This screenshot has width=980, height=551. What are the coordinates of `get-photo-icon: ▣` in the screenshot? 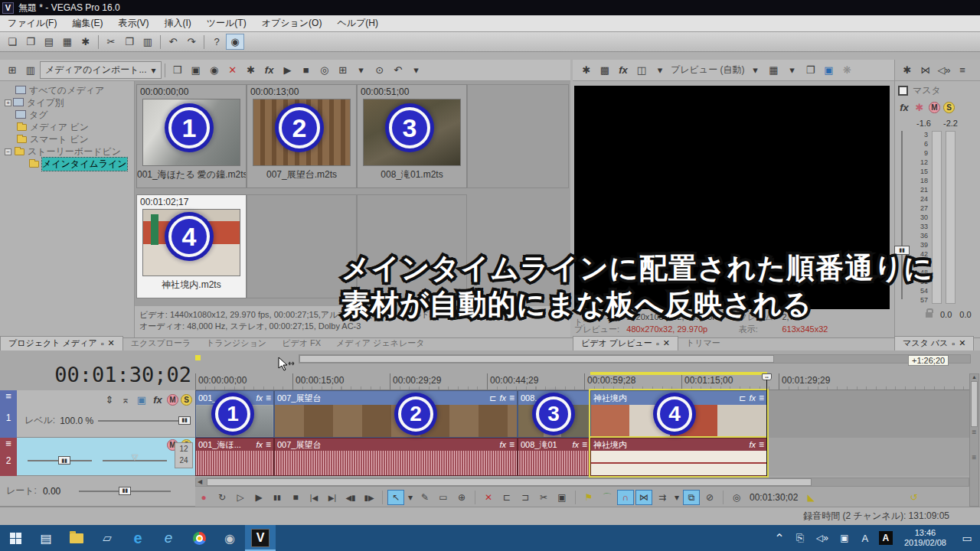 It's located at (196, 70).